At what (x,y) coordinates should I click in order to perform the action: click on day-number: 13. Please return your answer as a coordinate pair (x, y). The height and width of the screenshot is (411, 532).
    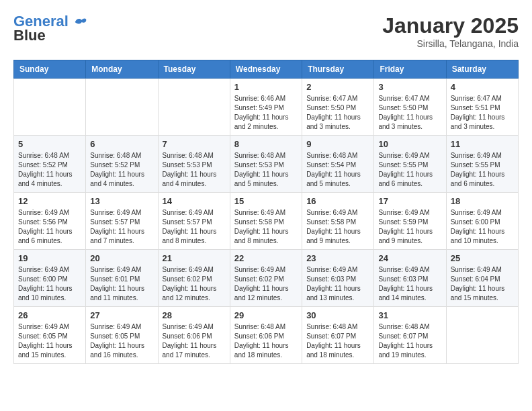
    Looking at the image, I should click on (122, 201).